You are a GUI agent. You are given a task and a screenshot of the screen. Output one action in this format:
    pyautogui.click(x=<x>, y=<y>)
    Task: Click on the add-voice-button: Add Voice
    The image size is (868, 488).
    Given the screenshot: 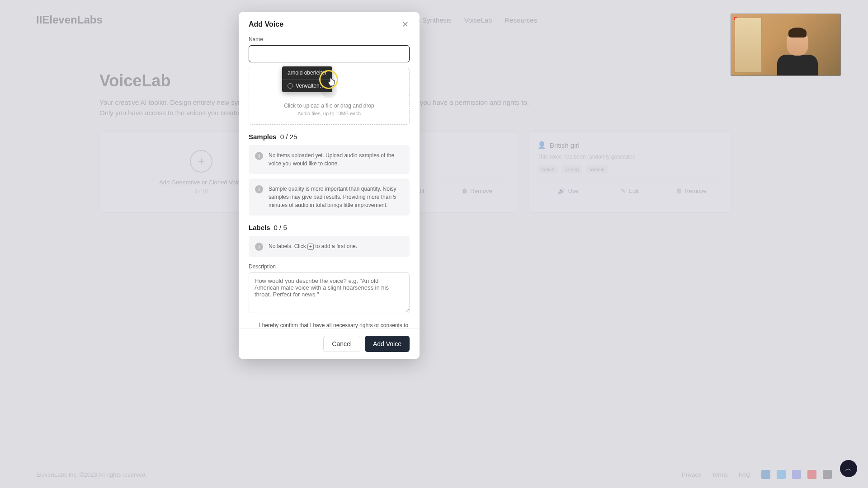 What is the action you would take?
    pyautogui.click(x=387, y=344)
    